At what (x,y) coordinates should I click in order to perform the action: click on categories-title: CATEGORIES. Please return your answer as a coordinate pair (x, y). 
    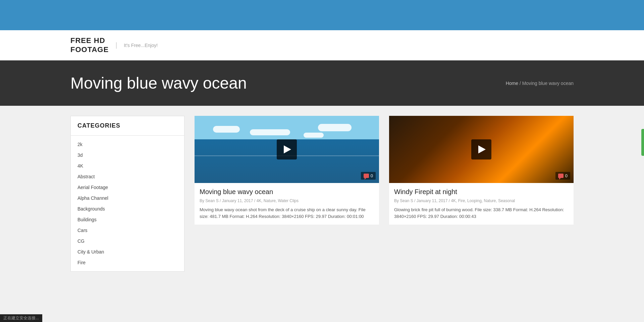
    Looking at the image, I should click on (127, 126).